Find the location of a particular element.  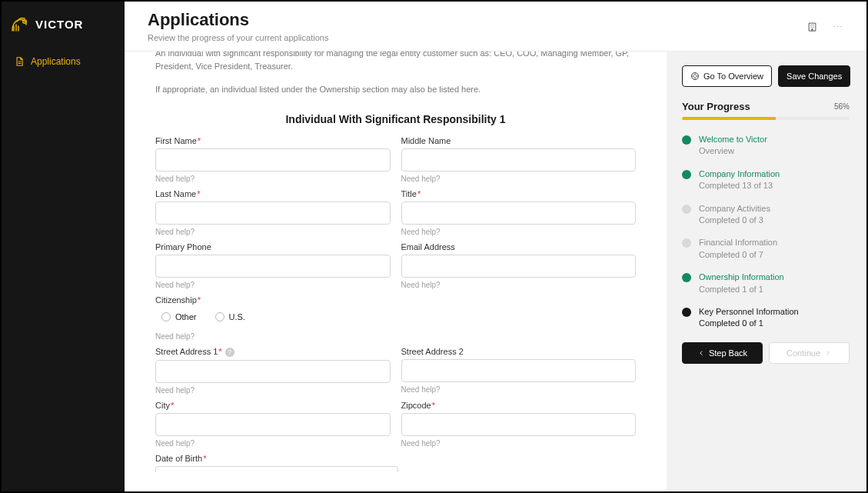

field-citizenship: Citizenship* Other U.S. is located at coordinates (395, 318).